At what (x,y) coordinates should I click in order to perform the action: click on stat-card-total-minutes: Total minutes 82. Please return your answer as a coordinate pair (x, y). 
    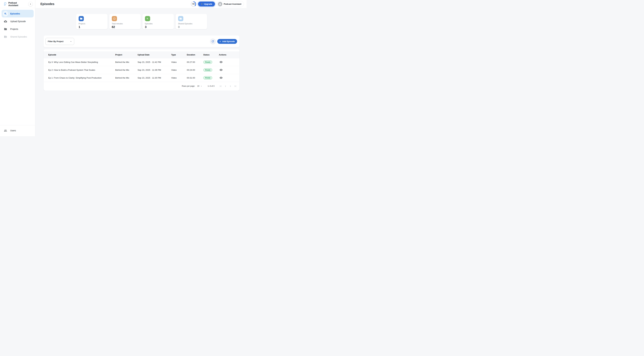
    Looking at the image, I should click on (125, 21).